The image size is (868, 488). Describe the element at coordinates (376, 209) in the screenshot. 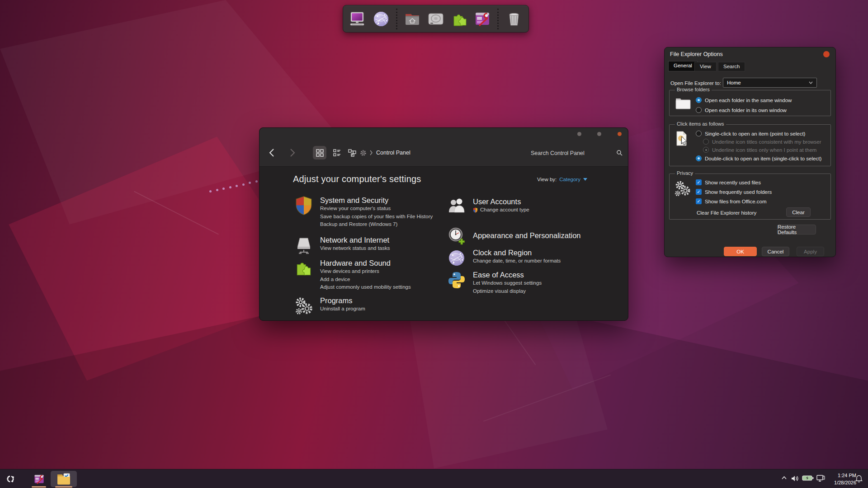

I see `category-link: Review your computer's status` at that location.